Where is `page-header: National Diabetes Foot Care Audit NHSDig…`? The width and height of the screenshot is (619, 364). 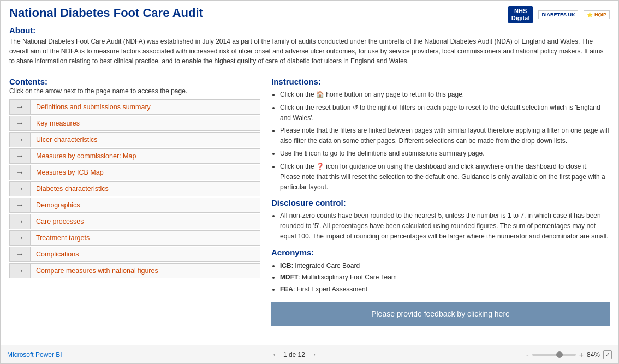
page-header: National Diabetes Foot Care Audit NHSDig… is located at coordinates (310, 12).